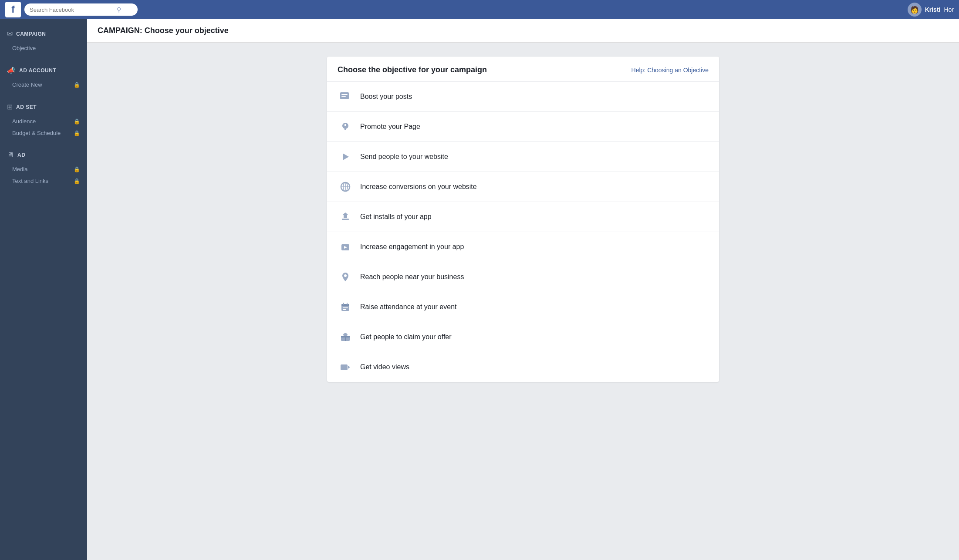  What do you see at coordinates (345, 187) in the screenshot?
I see `increase-conversions-icon` at bounding box center [345, 187].